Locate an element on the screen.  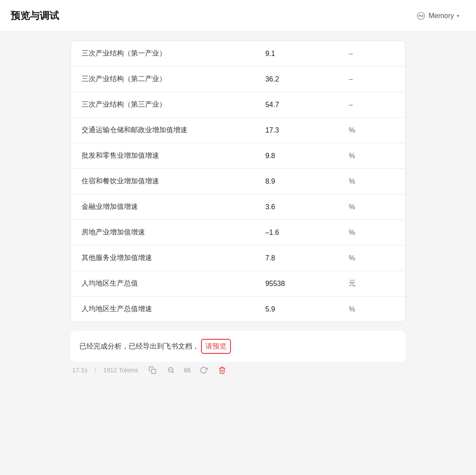
message-area: 已经完成分析，已经导出到飞书文档， 请预览 is located at coordinates (238, 346).